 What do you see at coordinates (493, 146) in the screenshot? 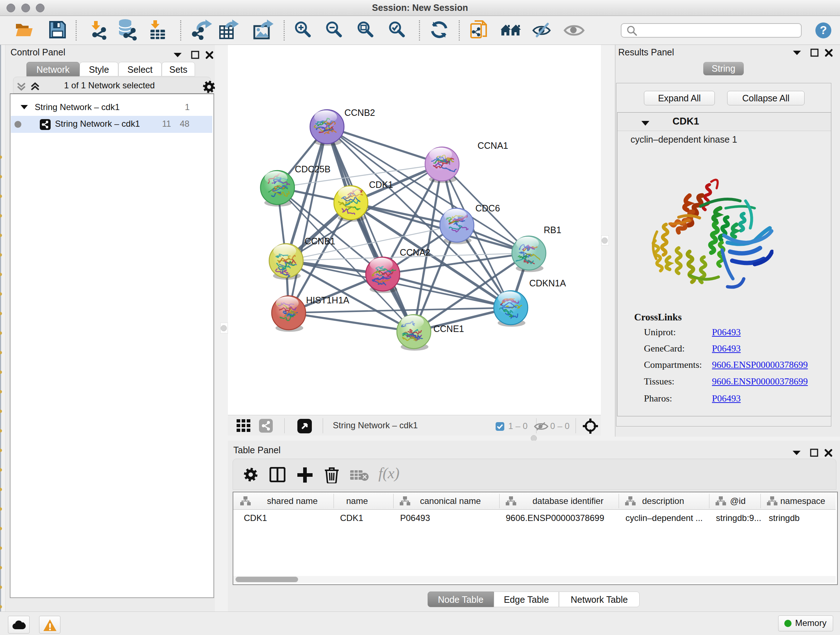
I see `svg-text: CCNA1` at bounding box center [493, 146].